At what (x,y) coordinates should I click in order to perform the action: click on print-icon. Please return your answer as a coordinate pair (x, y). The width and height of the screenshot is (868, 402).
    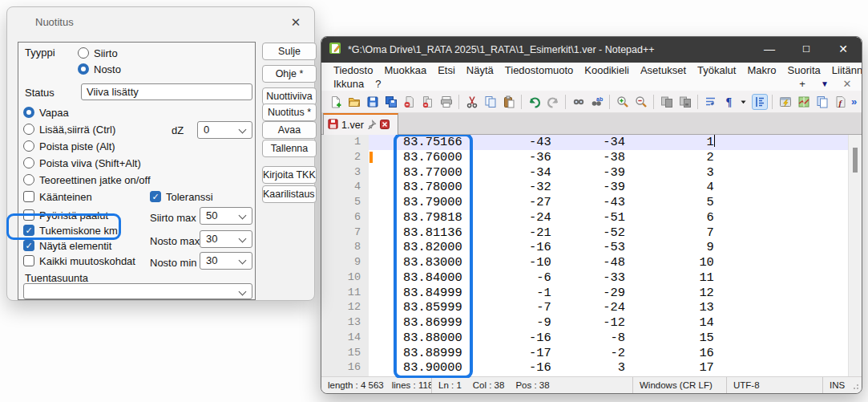
    Looking at the image, I should click on (446, 102).